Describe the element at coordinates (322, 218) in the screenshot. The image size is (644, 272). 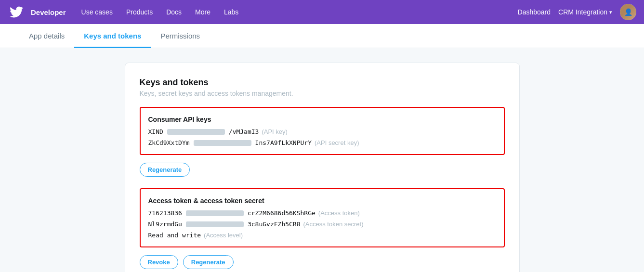
I see `access-token-section: Access token & access token secret 71621…` at that location.